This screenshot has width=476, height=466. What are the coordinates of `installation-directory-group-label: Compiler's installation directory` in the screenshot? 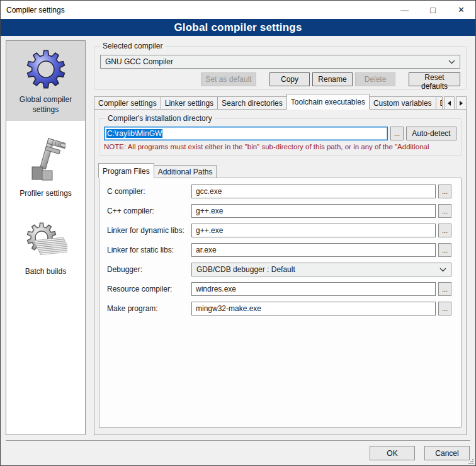 It's located at (160, 118).